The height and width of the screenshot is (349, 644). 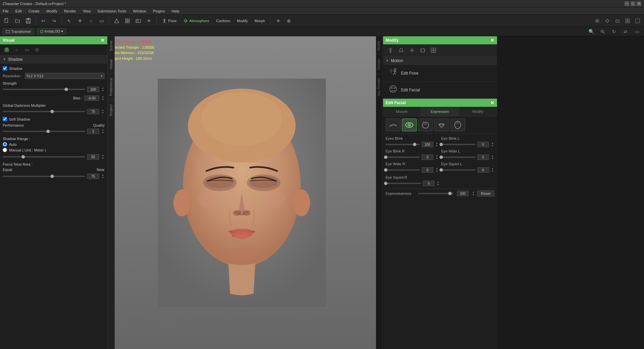 What do you see at coordinates (103, 99) in the screenshot?
I see `bias-down-arrow: ▼` at bounding box center [103, 99].